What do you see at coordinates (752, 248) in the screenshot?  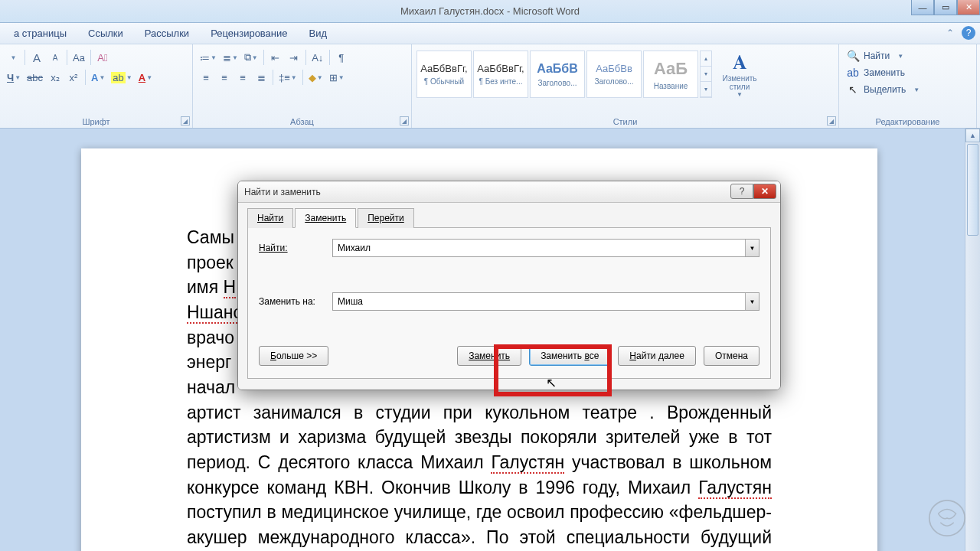 I see `find-dropdown: ▼` at bounding box center [752, 248].